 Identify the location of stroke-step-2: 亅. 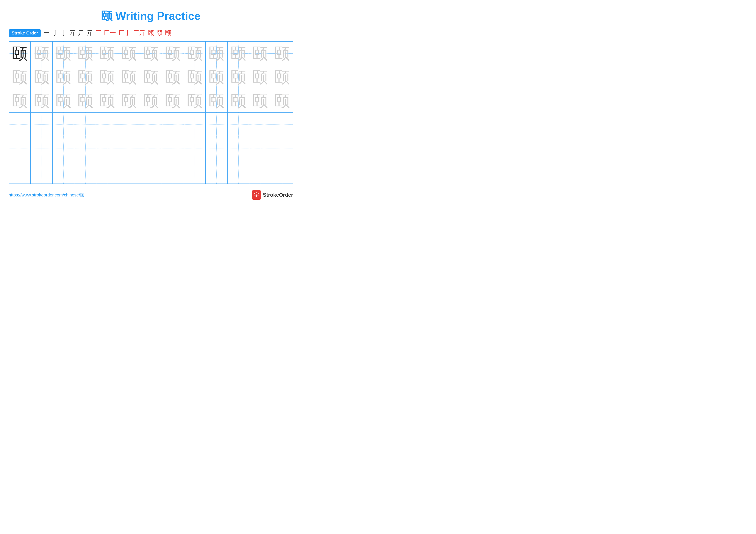
(55, 33).